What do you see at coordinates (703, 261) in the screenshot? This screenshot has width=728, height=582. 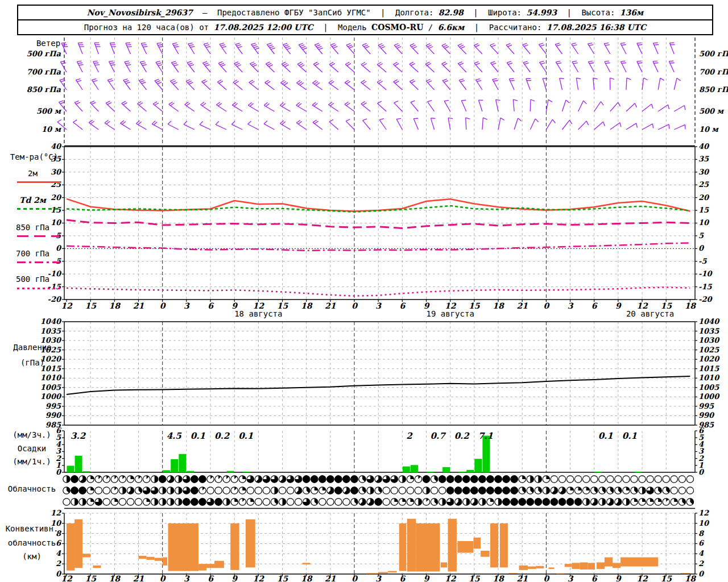 I see `svg-text: -5` at bounding box center [703, 261].